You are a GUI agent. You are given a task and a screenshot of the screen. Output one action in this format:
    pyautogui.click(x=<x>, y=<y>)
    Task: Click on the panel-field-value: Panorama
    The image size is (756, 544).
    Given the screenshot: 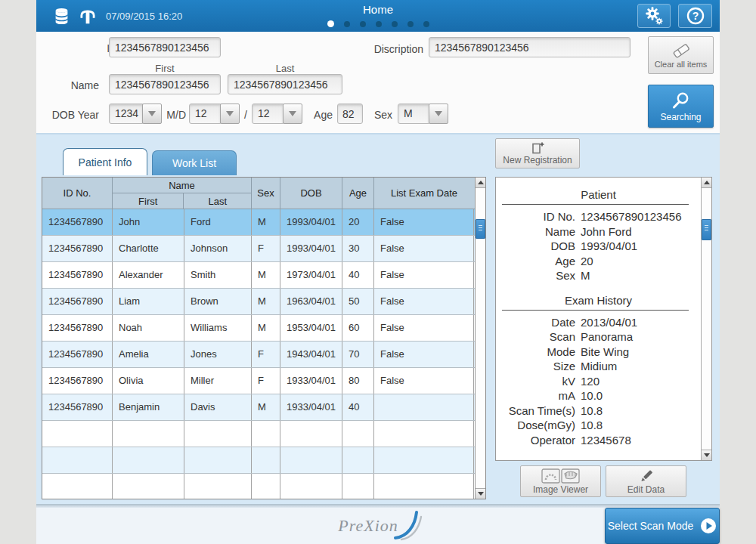 What is the action you would take?
    pyautogui.click(x=641, y=337)
    